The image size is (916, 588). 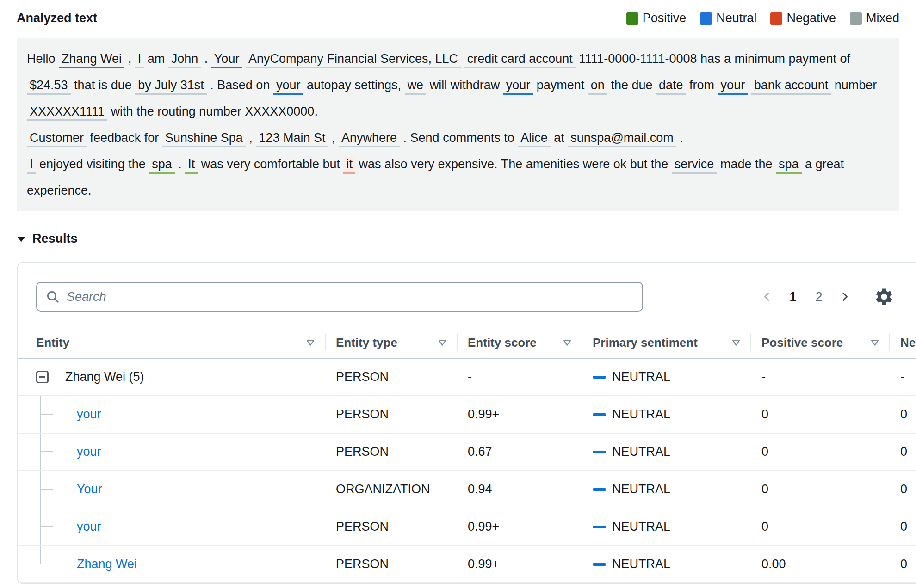 What do you see at coordinates (820, 343) in the screenshot?
I see `column-header-positive-score: Positive score` at bounding box center [820, 343].